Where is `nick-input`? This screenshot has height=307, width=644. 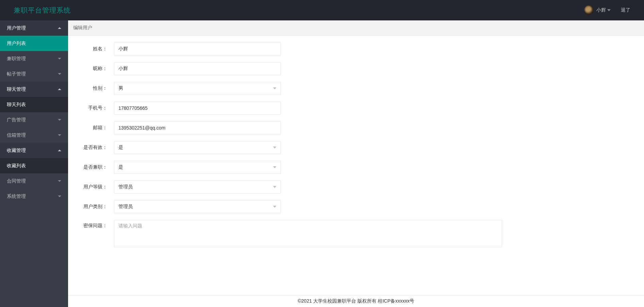 nick-input is located at coordinates (197, 69).